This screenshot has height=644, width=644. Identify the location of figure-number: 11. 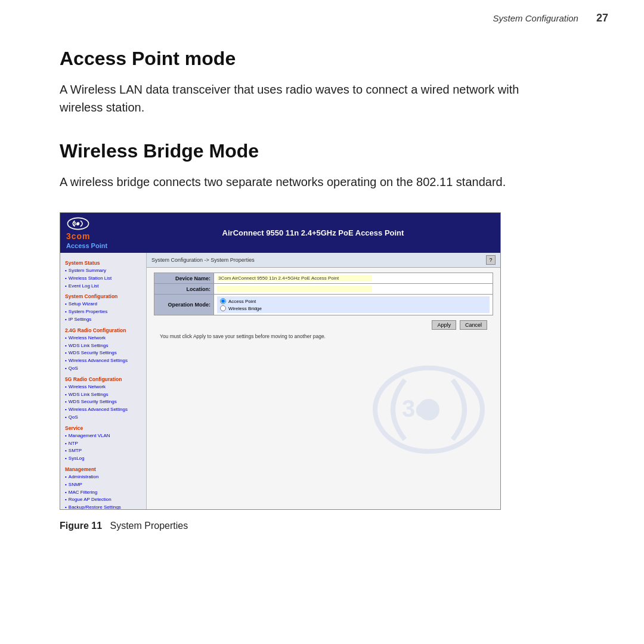
(97, 526).